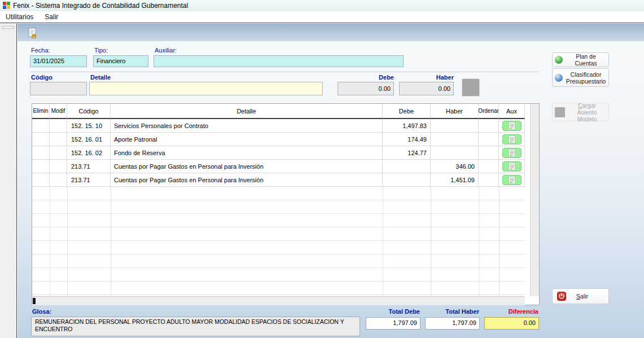 This screenshot has height=338, width=644. What do you see at coordinates (455, 139) in the screenshot?
I see `cell-haber` at bounding box center [455, 139].